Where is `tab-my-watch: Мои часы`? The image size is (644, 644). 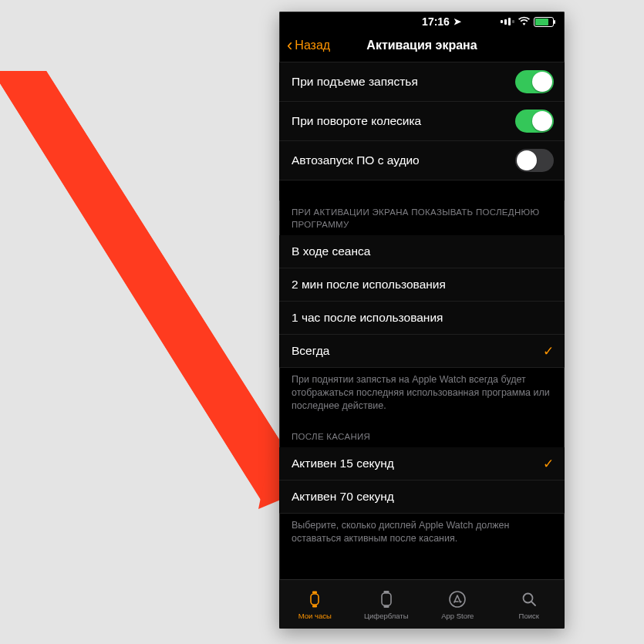
tab-my-watch: Мои часы is located at coordinates (315, 605).